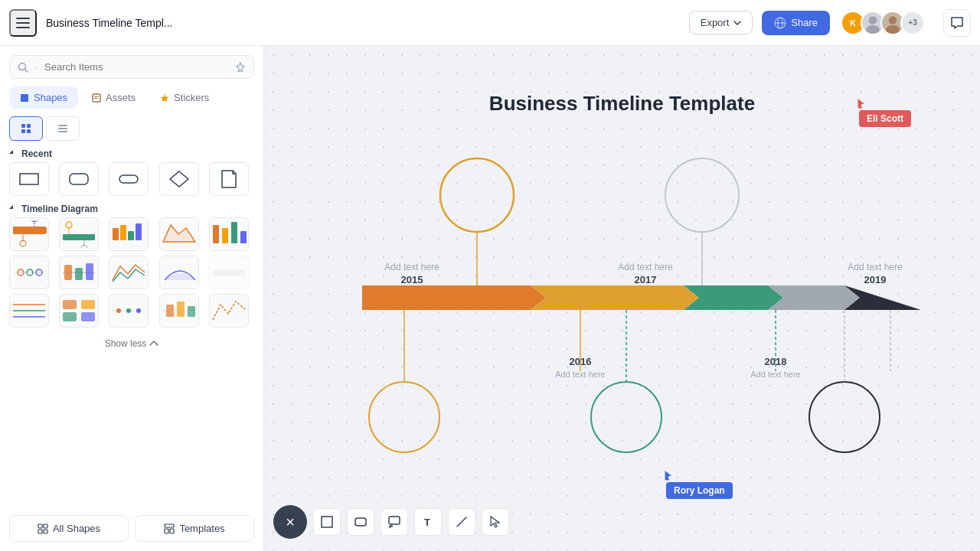 The height and width of the screenshot is (551, 980). Describe the element at coordinates (132, 179) in the screenshot. I see `recent-shapes-grid` at that location.